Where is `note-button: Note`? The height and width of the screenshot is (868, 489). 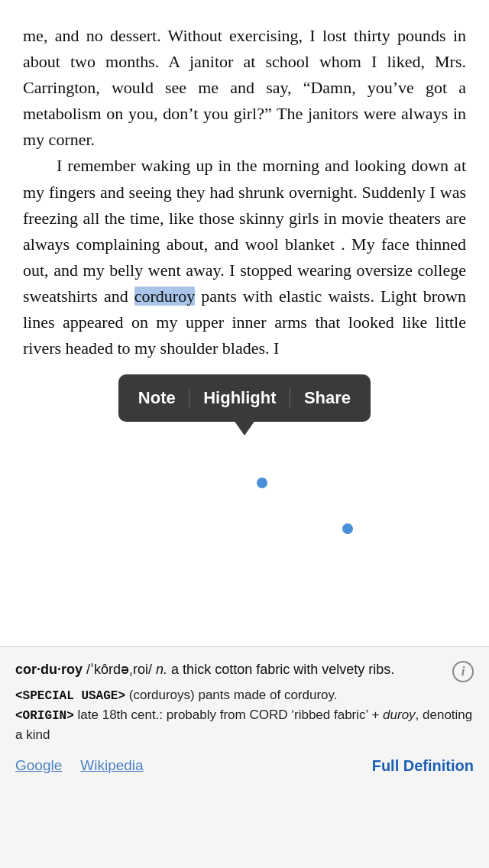 note-button: Note is located at coordinates (157, 398).